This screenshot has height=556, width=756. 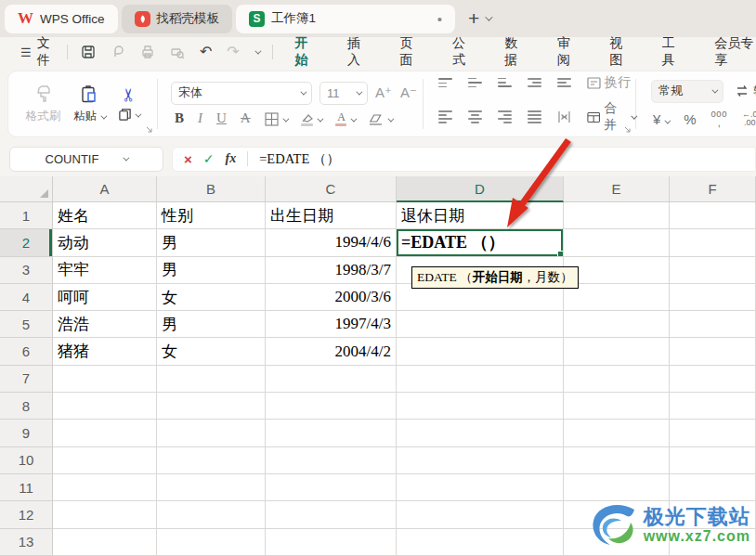 What do you see at coordinates (105, 189) in the screenshot?
I see `col-header-A: A` at bounding box center [105, 189].